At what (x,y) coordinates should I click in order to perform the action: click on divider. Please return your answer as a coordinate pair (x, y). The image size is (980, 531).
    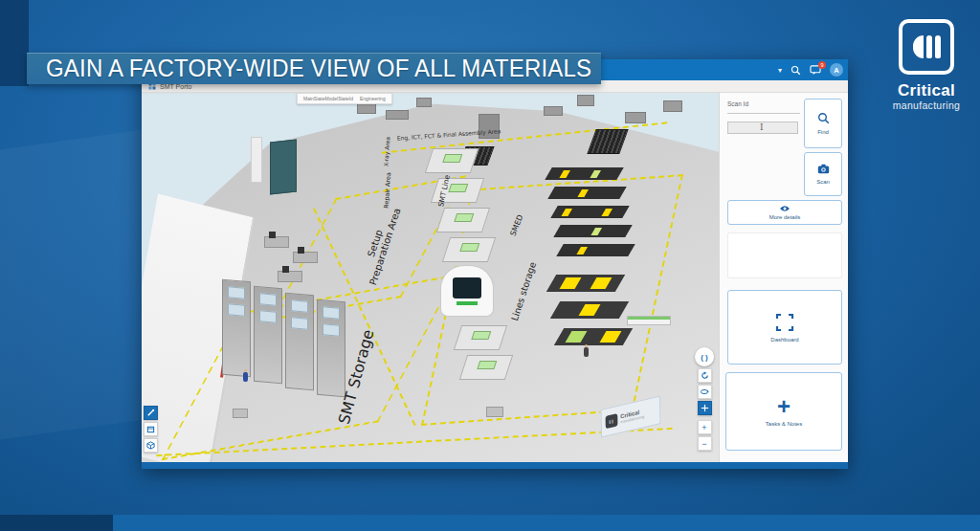
    Looking at the image, I should click on (764, 113).